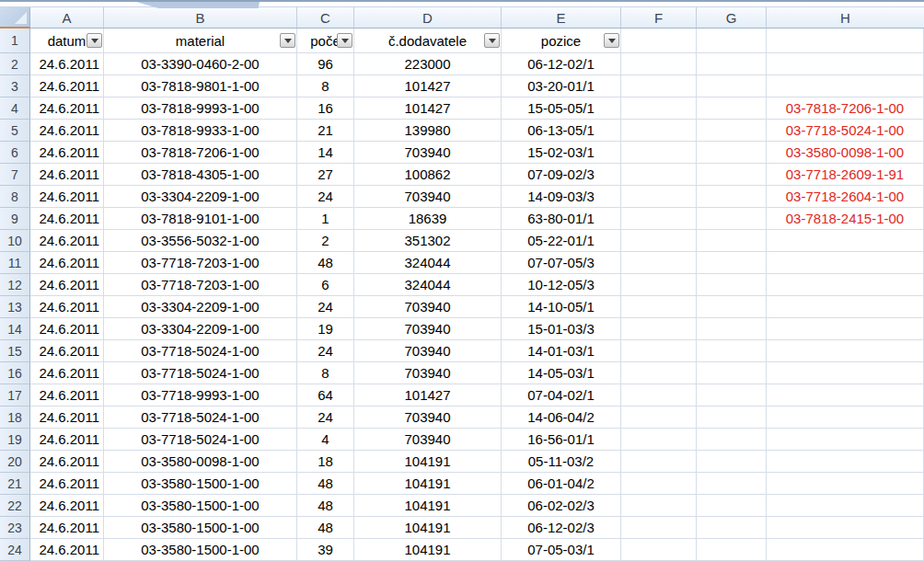 Image resolution: width=924 pixels, height=561 pixels. Describe the element at coordinates (561, 550) in the screenshot. I see `cell-E24: 07-05-03/1` at that location.